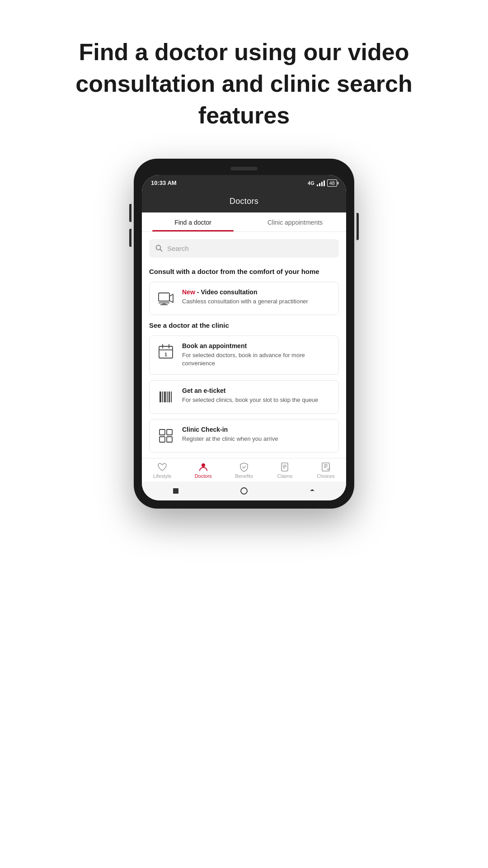  What do you see at coordinates (162, 470) in the screenshot?
I see `nav-lifestyle: Lifestyle` at bounding box center [162, 470].